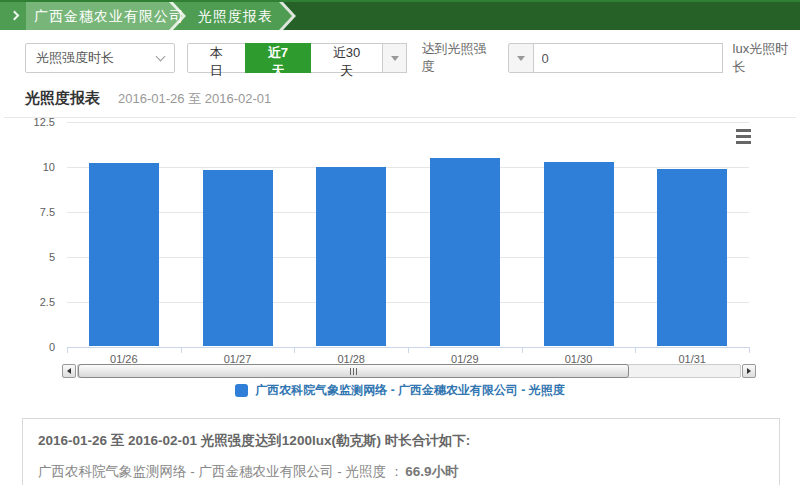  Describe the element at coordinates (30, 302) in the screenshot. I see `y-axis-tick-label: 2.5` at that location.